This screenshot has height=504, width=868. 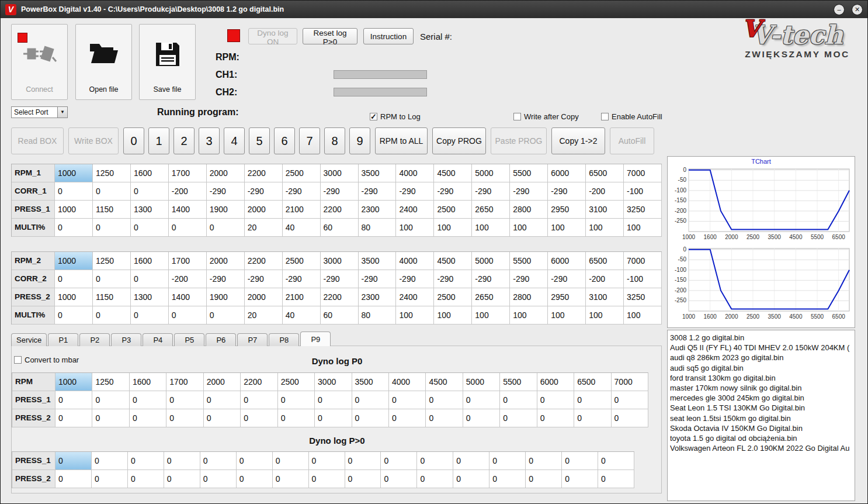 I want to click on digit-button-4: 4, so click(x=234, y=141).